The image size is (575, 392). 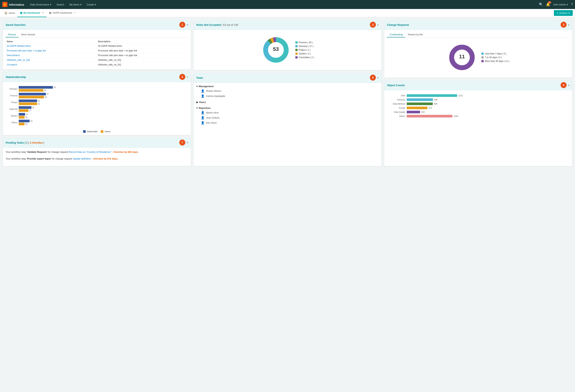 What do you see at coordinates (75, 13) in the screenshot?
I see `tab-gdpr-close: ✕` at bounding box center [75, 13].